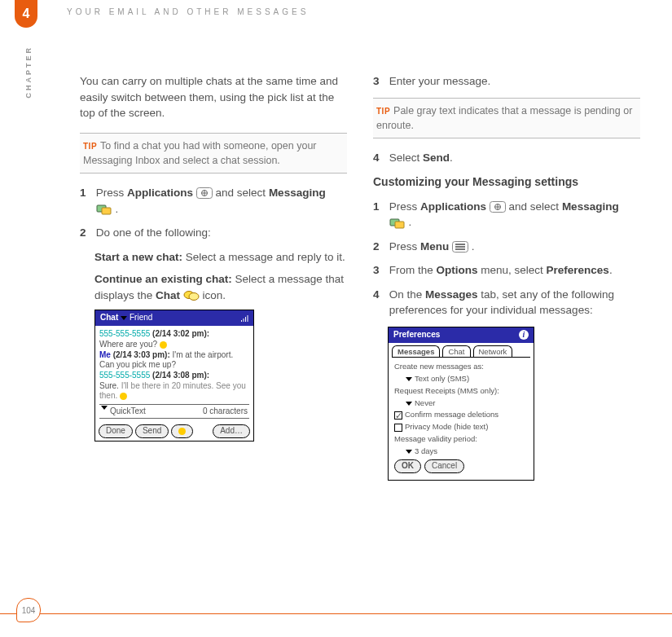 The image size is (672, 637). Describe the element at coordinates (231, 432) in the screenshot. I see `add-button: Add…` at that location.